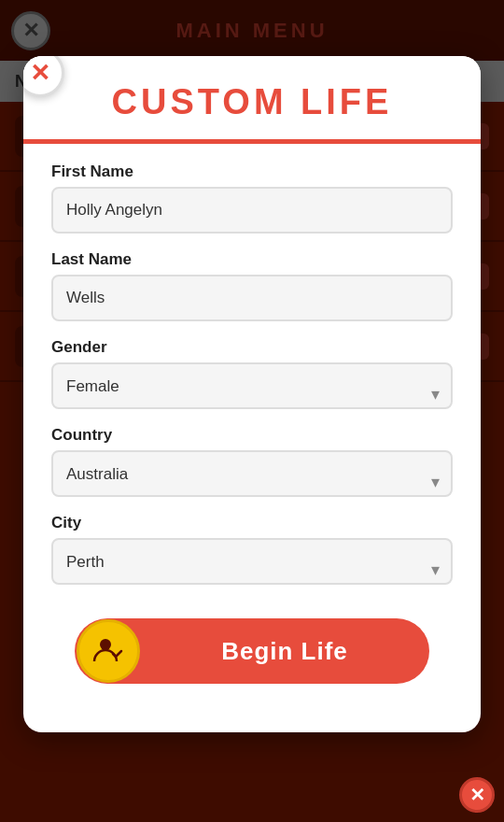  What do you see at coordinates (252, 523) in the screenshot?
I see `city-label: City` at bounding box center [252, 523].